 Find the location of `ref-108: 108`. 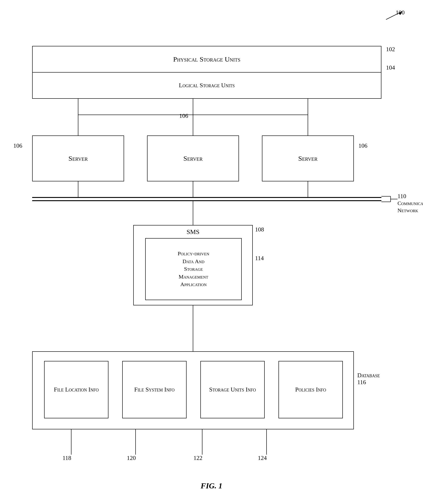

ref-108: 108 is located at coordinates (259, 229).